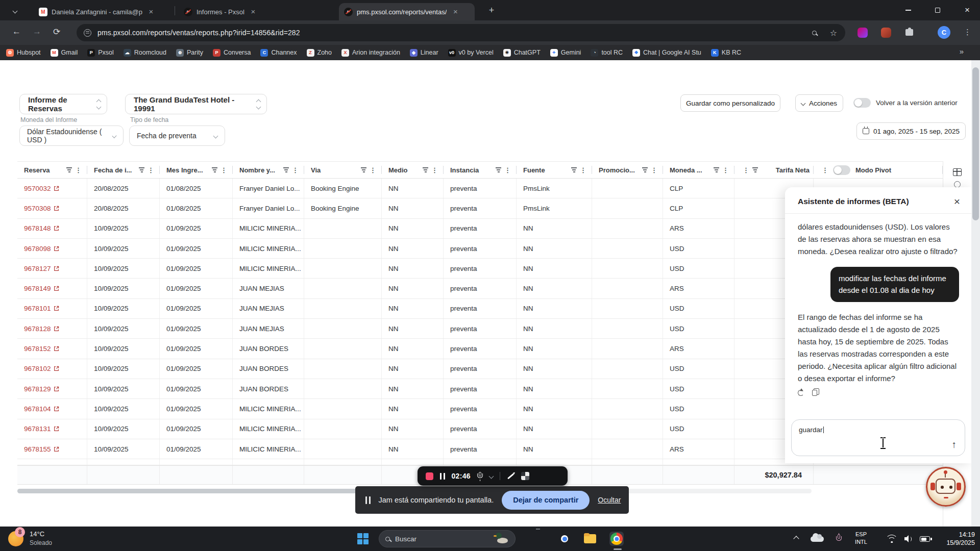 This screenshot has width=980, height=551. What do you see at coordinates (52, 389) in the screenshot?
I see `reservation-link: 9678129` at bounding box center [52, 389].